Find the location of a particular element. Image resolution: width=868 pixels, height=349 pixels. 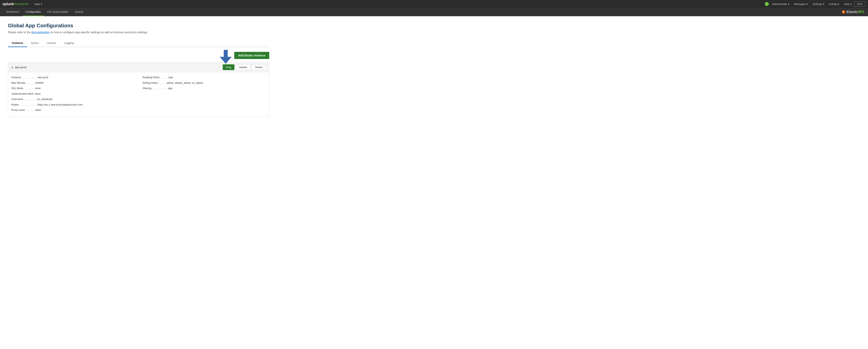

detail-row-sharing: Sharing ..................... app is located at coordinates (204, 88).